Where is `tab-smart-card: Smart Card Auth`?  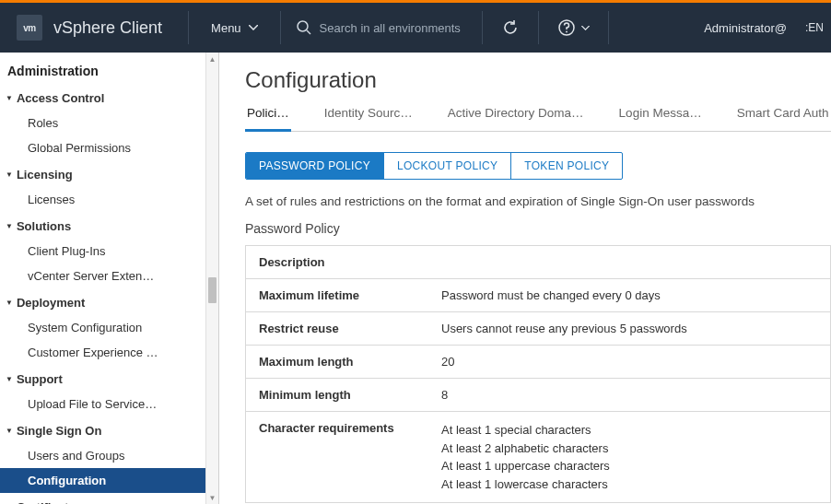
tab-smart-card: Smart Card Auth is located at coordinates (783, 118).